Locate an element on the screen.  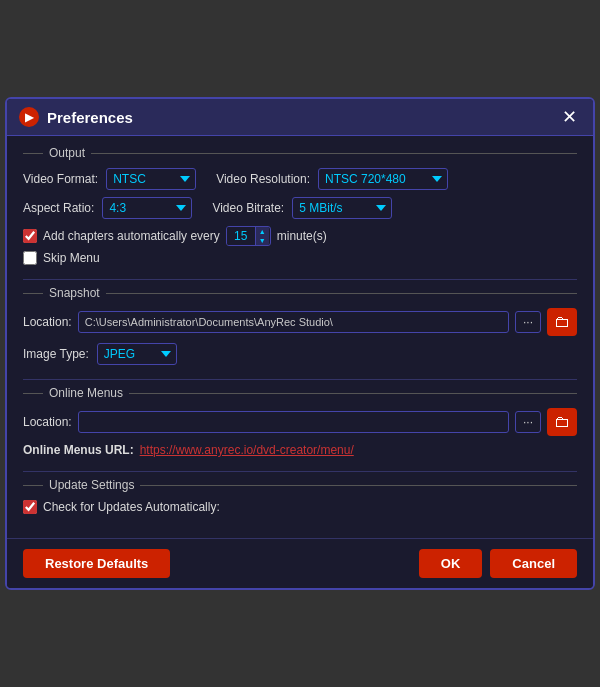
ok-button: OK is located at coordinates (451, 564).